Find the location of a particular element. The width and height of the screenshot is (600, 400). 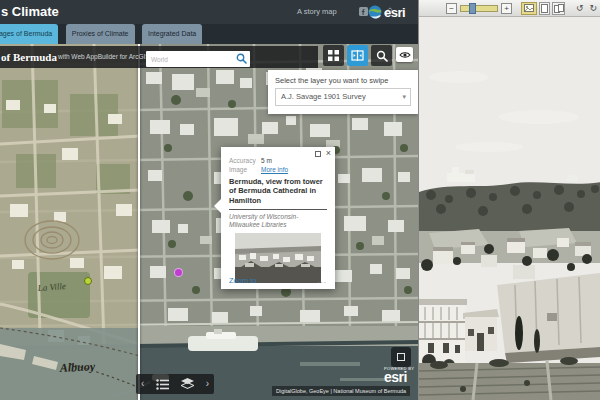

close-icon: × is located at coordinates (328, 154).